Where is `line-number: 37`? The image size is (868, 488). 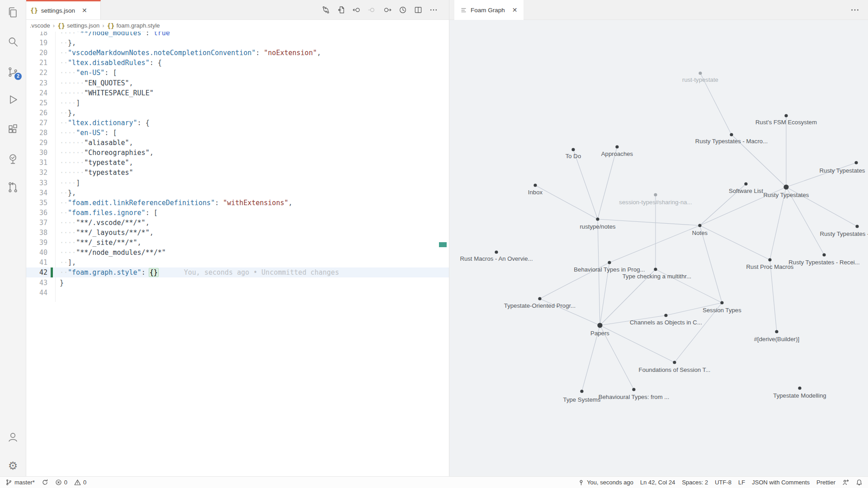
line-number: 37 is located at coordinates (37, 223).